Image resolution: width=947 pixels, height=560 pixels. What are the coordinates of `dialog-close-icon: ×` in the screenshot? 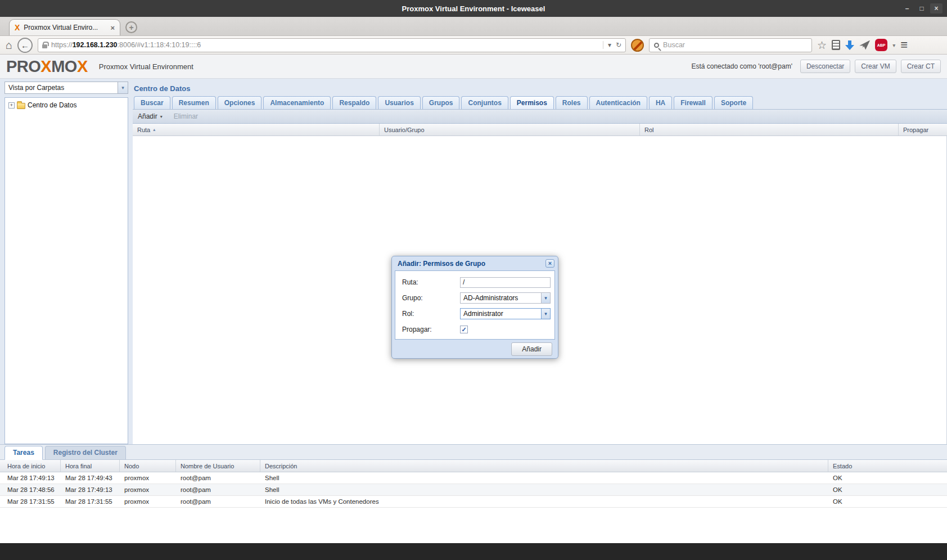 It's located at (550, 263).